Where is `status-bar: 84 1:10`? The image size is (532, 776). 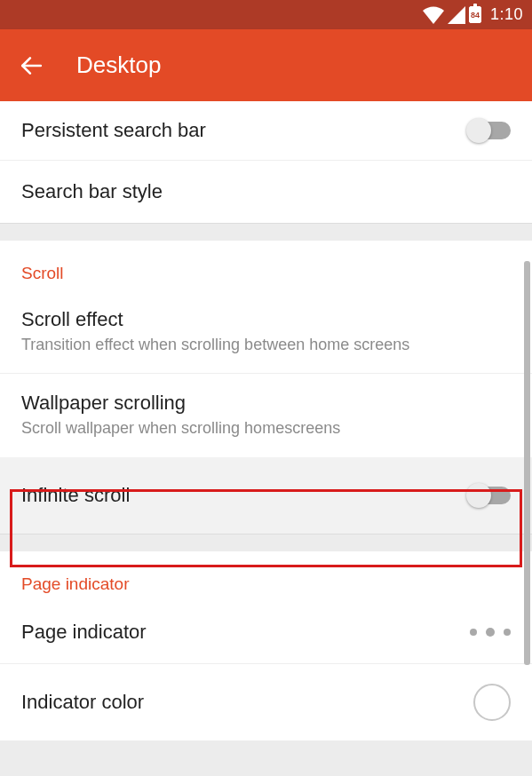 status-bar: 84 1:10 is located at coordinates (266, 14).